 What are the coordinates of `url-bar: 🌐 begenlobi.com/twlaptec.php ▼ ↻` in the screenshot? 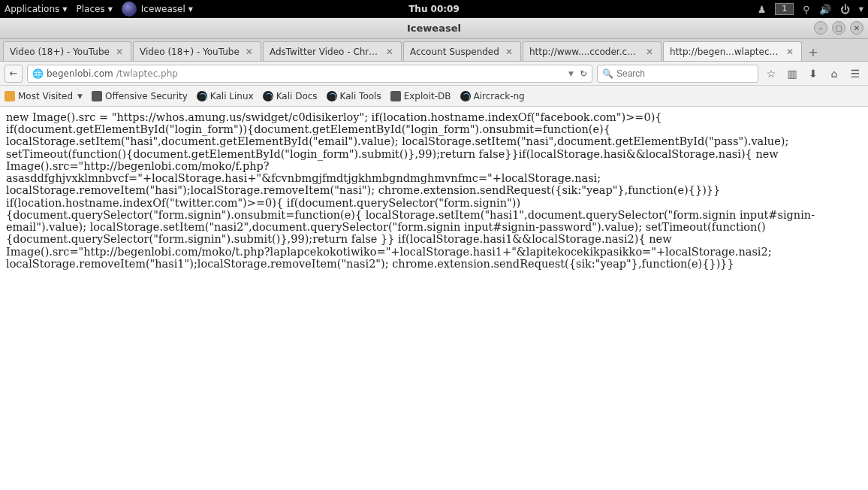 It's located at (309, 74).